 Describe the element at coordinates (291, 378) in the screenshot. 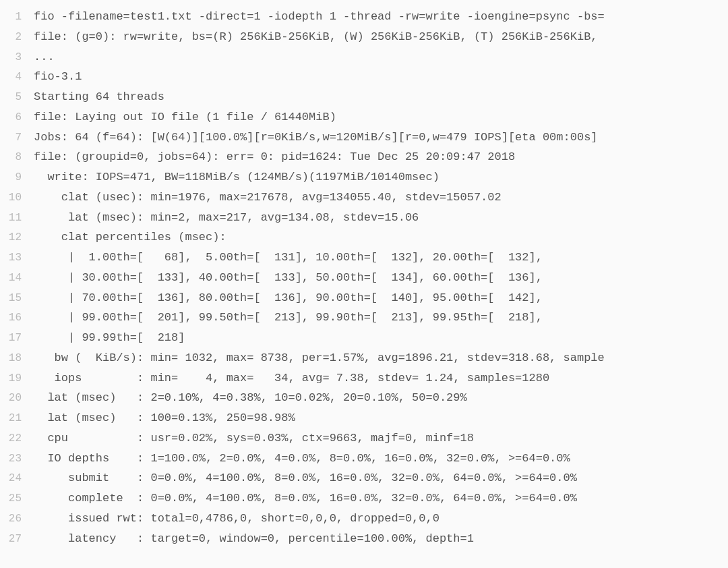

I see `line-content: iops : min= 4, max= 34, avg= 7.38, stdev…` at that location.